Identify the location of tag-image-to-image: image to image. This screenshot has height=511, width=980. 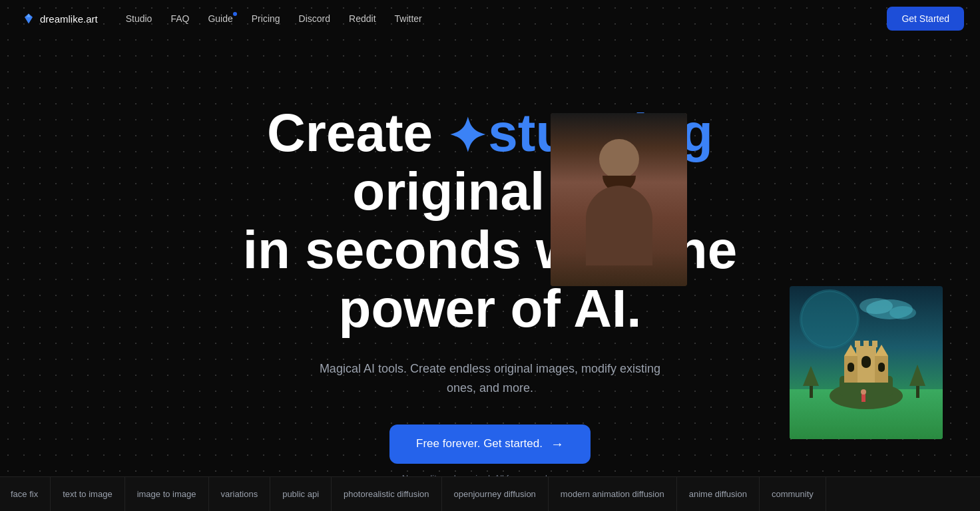
(167, 494).